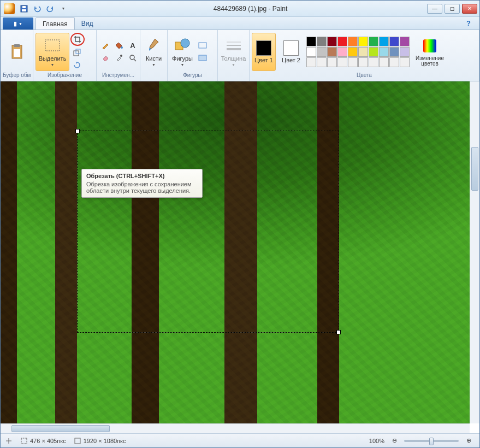  What do you see at coordinates (52, 52) in the screenshot?
I see `select-button: Выделить ▼` at bounding box center [52, 52].